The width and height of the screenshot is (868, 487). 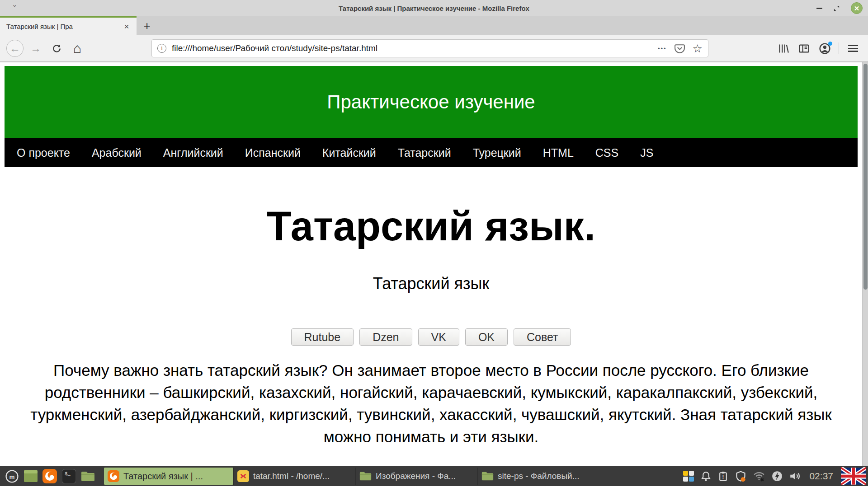 What do you see at coordinates (497, 153) in the screenshot?
I see `nav-link-turkish: Турецкий` at bounding box center [497, 153].